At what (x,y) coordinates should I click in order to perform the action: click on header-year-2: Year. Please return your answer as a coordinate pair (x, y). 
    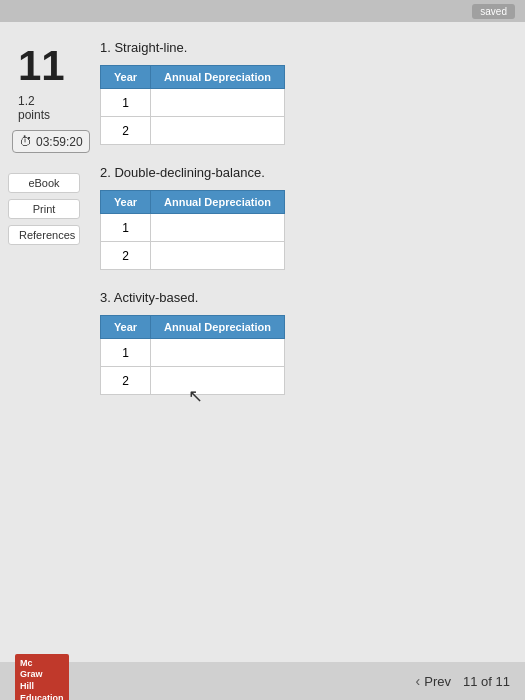
    Looking at the image, I should click on (126, 202).